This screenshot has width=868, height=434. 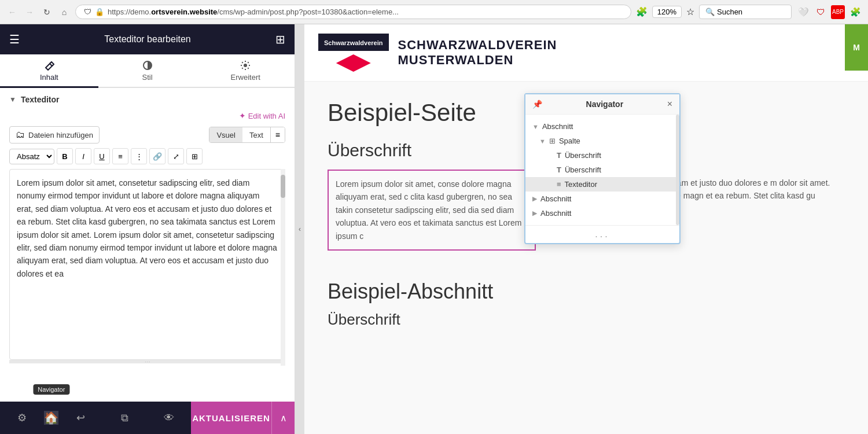 What do you see at coordinates (41, 100) in the screenshot?
I see `section-label: Texteditor` at bounding box center [41, 100].